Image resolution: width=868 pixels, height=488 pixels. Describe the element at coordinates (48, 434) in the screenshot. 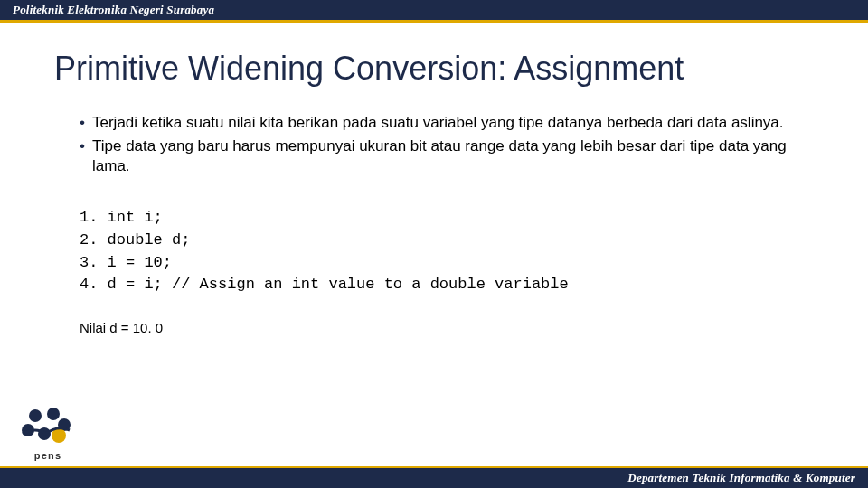

I see `logo: pens` at that location.